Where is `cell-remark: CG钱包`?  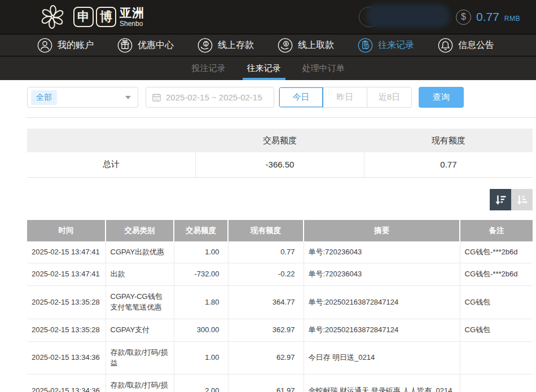
cell-remark: CG钱包 is located at coordinates (497, 330).